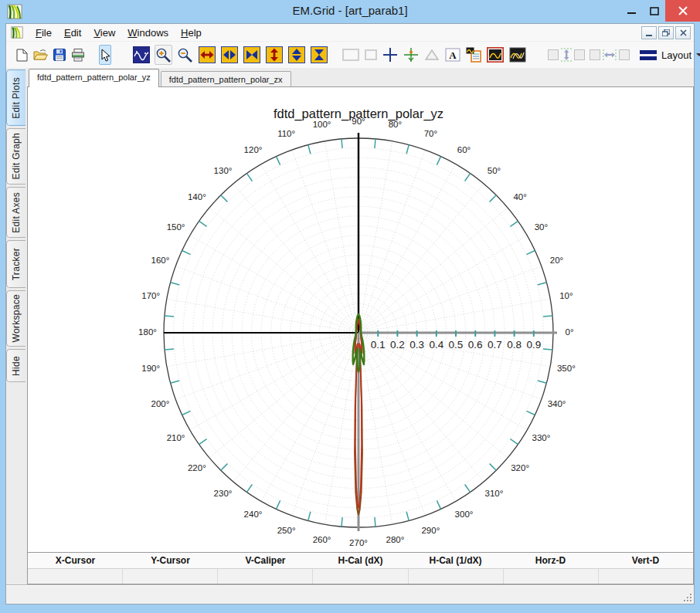  Describe the element at coordinates (192, 32) in the screenshot. I see `menu-help: Help` at that location.